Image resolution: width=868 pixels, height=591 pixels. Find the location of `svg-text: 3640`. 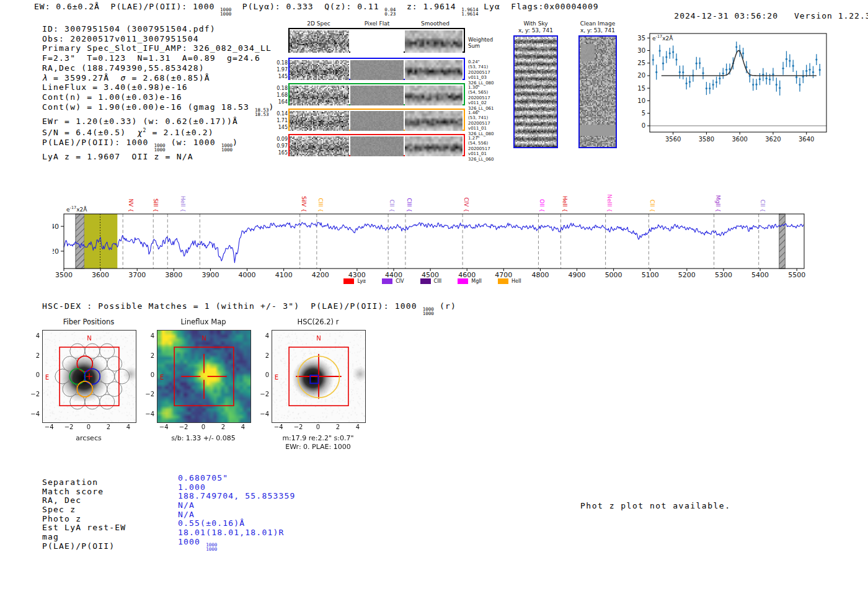

svg-text: 3640 is located at coordinates (806, 139).